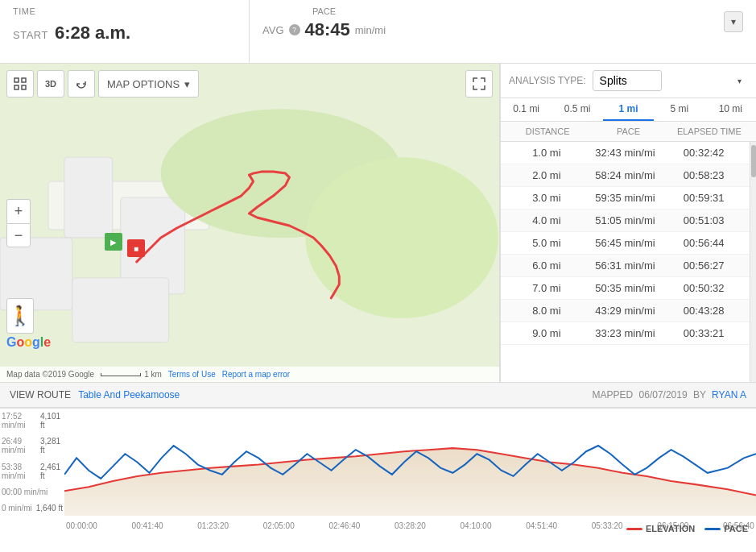 The height and width of the screenshot is (552, 756). Describe the element at coordinates (328, 30) in the screenshot. I see `avg-value: 48:45` at that location.